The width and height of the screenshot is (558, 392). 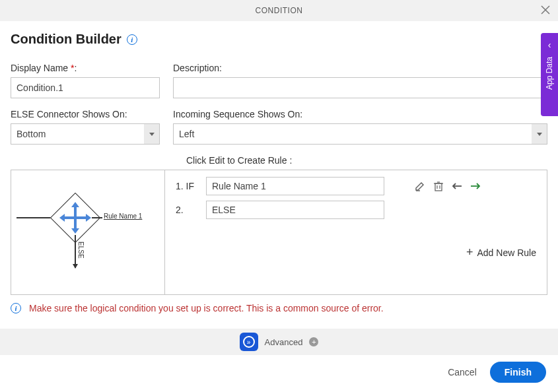 What do you see at coordinates (438, 186) in the screenshot?
I see `trash-icon` at bounding box center [438, 186].